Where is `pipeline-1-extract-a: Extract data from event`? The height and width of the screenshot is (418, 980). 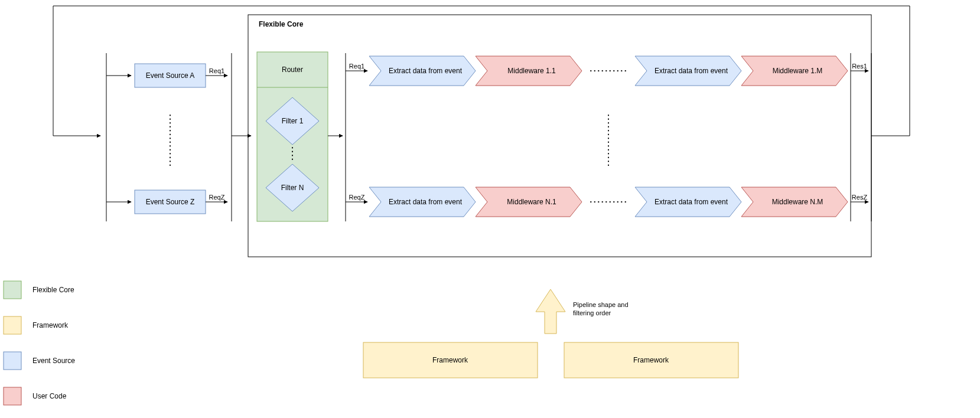
pipeline-1-extract-a: Extract data from event is located at coordinates (422, 71).